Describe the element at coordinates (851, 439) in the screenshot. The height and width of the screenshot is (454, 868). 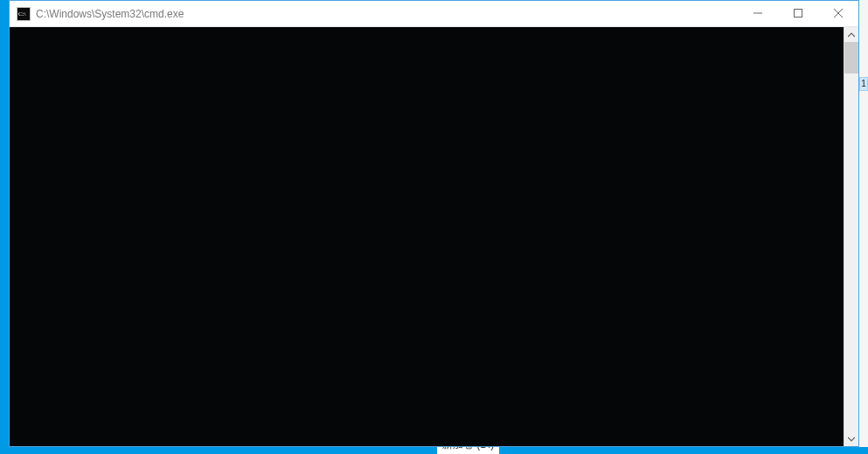
I see `chevron-down-icon` at that location.